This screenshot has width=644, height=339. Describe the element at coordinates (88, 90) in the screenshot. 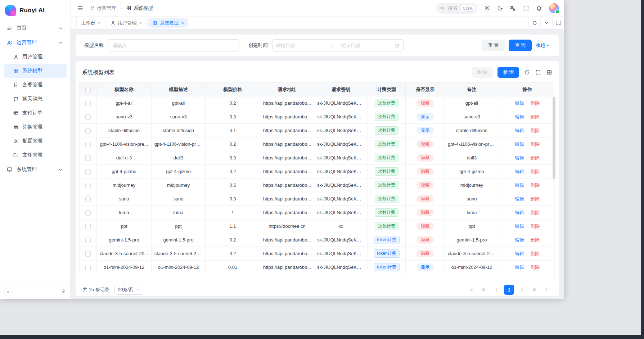

I see `select-all-checkbox` at that location.